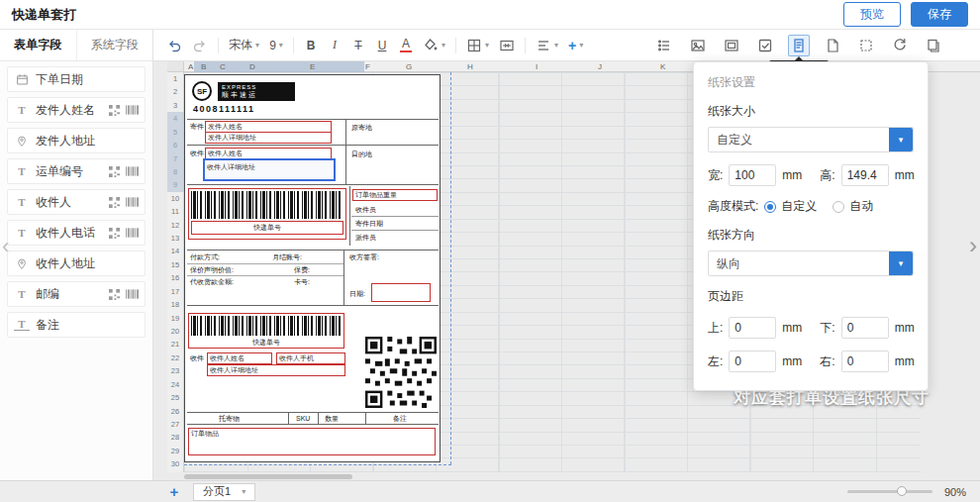  Describe the element at coordinates (175, 265) in the screenshot. I see `row-header: 15` at that location.